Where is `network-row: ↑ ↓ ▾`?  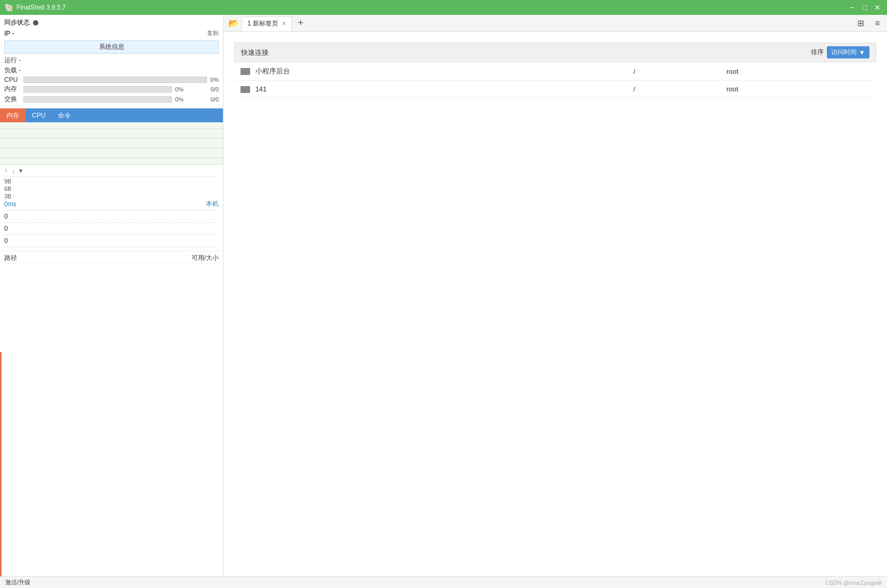
network-row: ↑ ↓ ▾ is located at coordinates (112, 171).